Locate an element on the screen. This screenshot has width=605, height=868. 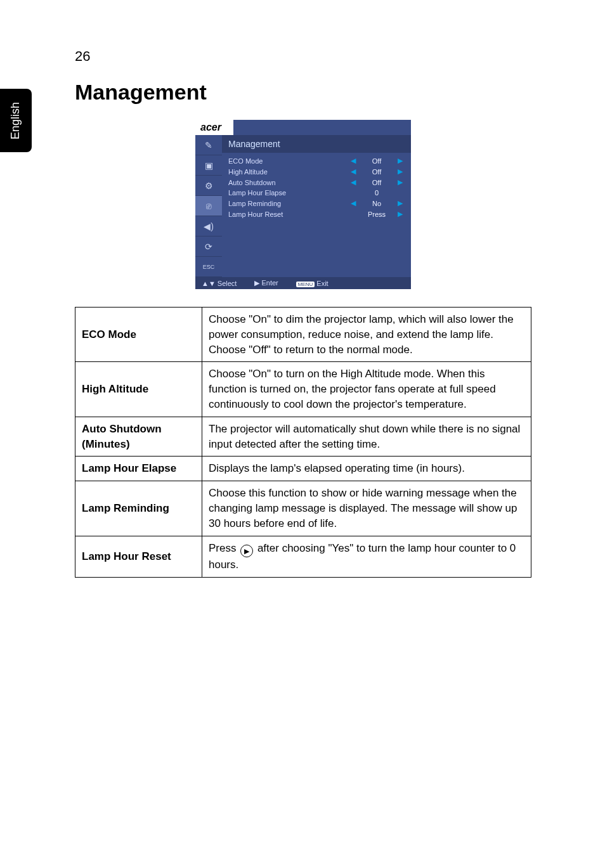
setting-name: Auto Shutdown (Minutes) is located at coordinates (139, 436).